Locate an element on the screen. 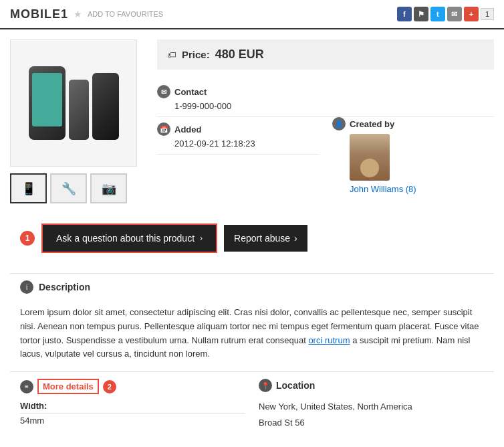  thumbnail-1: 📱 is located at coordinates (28, 189).